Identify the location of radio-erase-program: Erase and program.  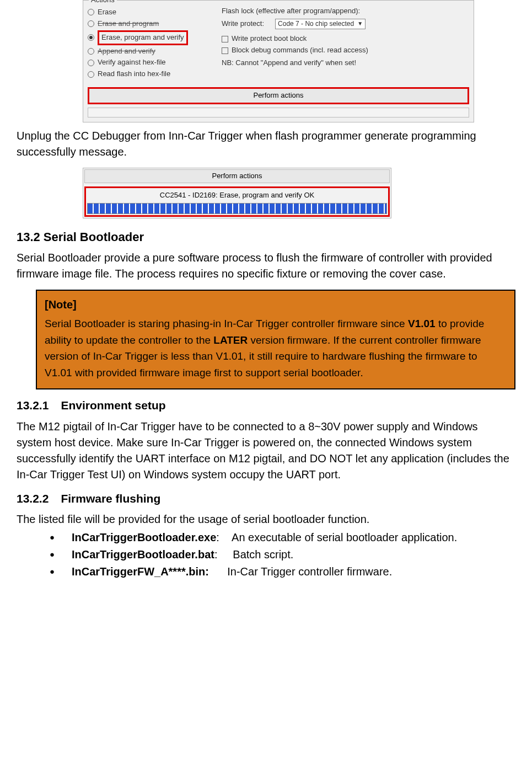
(150, 24).